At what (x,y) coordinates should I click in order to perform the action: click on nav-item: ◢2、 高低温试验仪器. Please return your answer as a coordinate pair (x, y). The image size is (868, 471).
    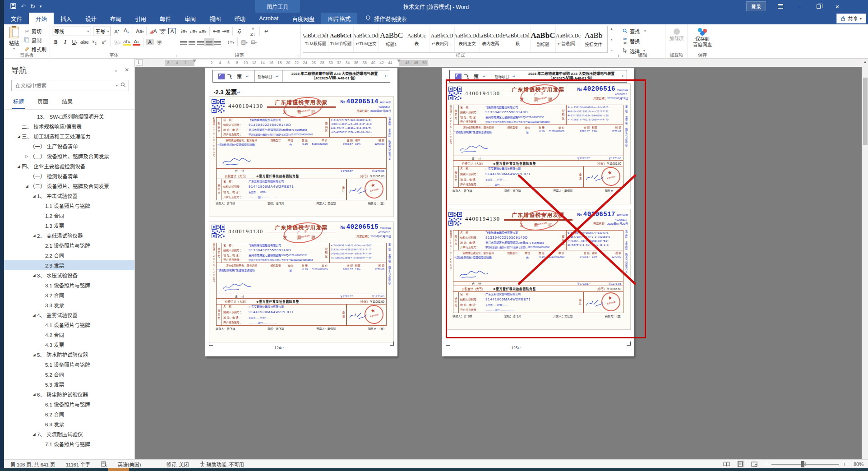
    Looking at the image, I should click on (69, 236).